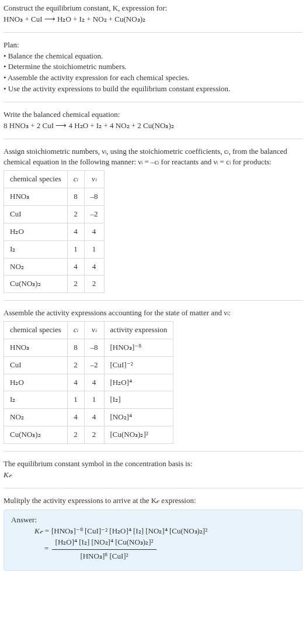 This screenshot has width=306, height=644. Describe the element at coordinates (139, 365) in the screenshot. I see `cell-activity: [CuI]⁻²` at that location.